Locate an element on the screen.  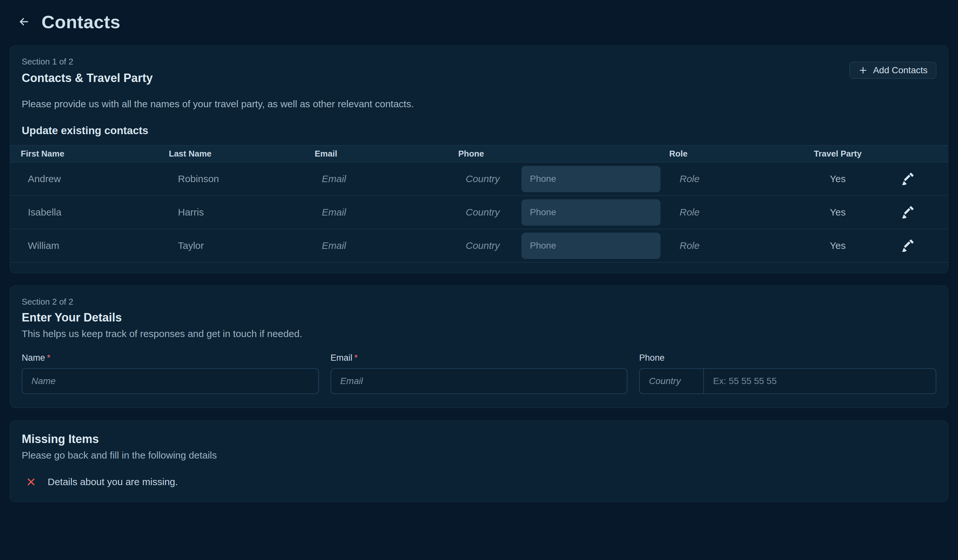
table-row: Andrew Robinson Email Country Role Yes is located at coordinates (479, 179).